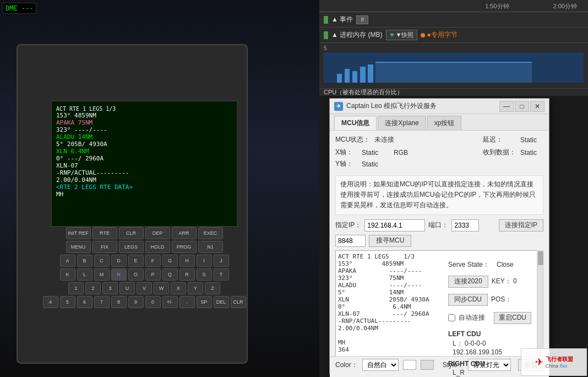  Describe the element at coordinates (127, 288) in the screenshot. I see `kbd-u: U` at that location.